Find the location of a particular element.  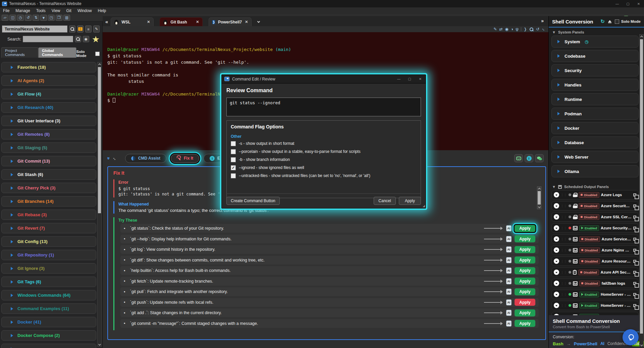

category-item: Git Staging (5) is located at coordinates (49, 148).